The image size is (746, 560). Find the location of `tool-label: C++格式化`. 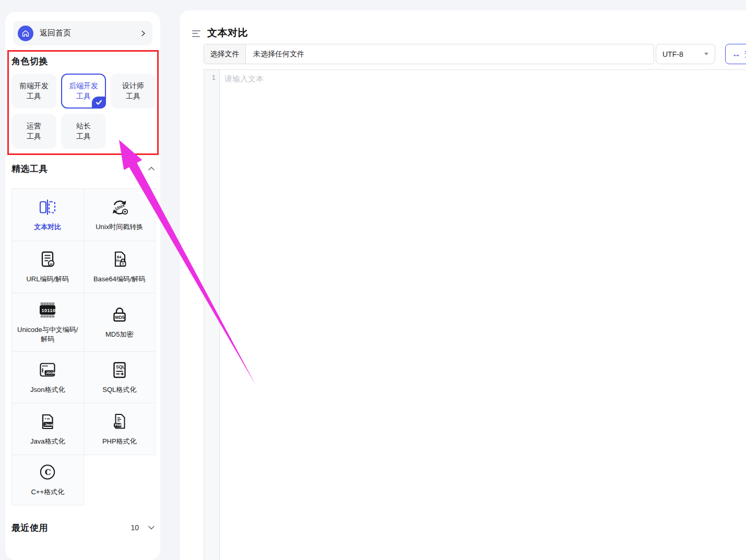

tool-label: C++格式化 is located at coordinates (48, 492).